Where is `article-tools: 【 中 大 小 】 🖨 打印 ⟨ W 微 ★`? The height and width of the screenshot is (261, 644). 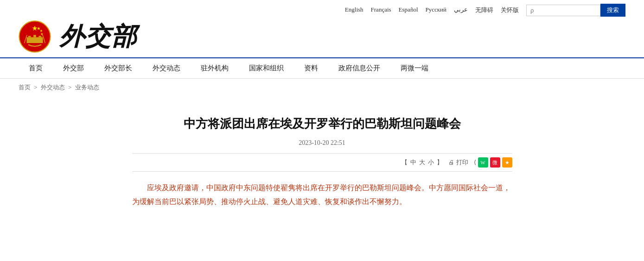
article-tools: 【 中 大 小 】 🖨 打印 ⟨ W 微 ★ is located at coordinates (322, 162).